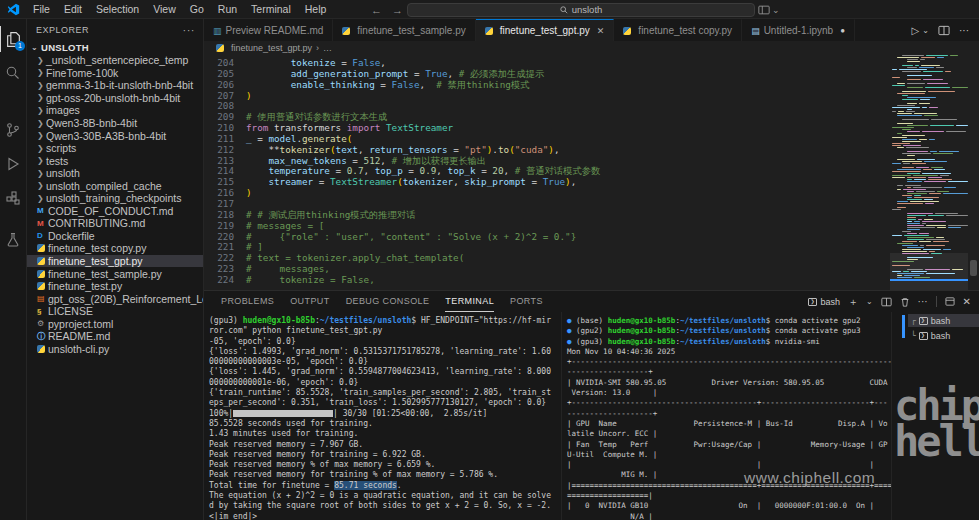 The width and height of the screenshot is (979, 520). I want to click on folder-unsloth: ❯unsloth, so click(115, 174).